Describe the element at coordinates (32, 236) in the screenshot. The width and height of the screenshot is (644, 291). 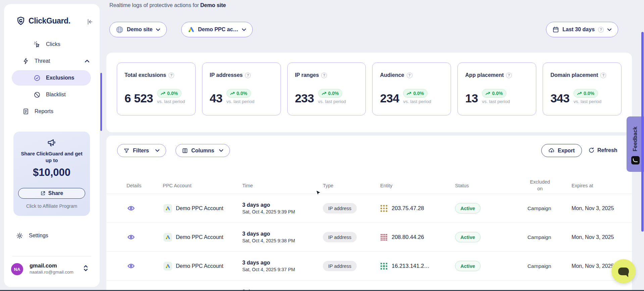
I see `sidebar-item-settings: Settings` at that location.